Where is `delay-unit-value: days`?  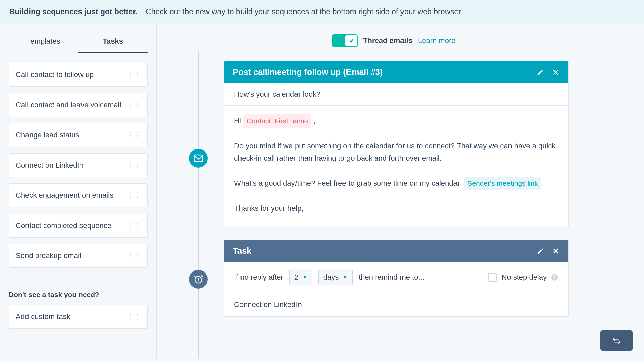 delay-unit-value: days is located at coordinates (331, 277).